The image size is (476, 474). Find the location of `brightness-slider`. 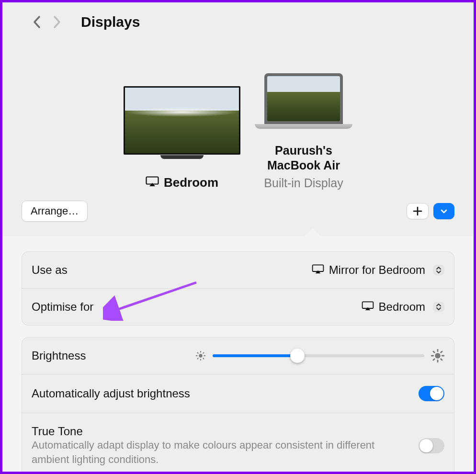

brightness-slider is located at coordinates (320, 356).